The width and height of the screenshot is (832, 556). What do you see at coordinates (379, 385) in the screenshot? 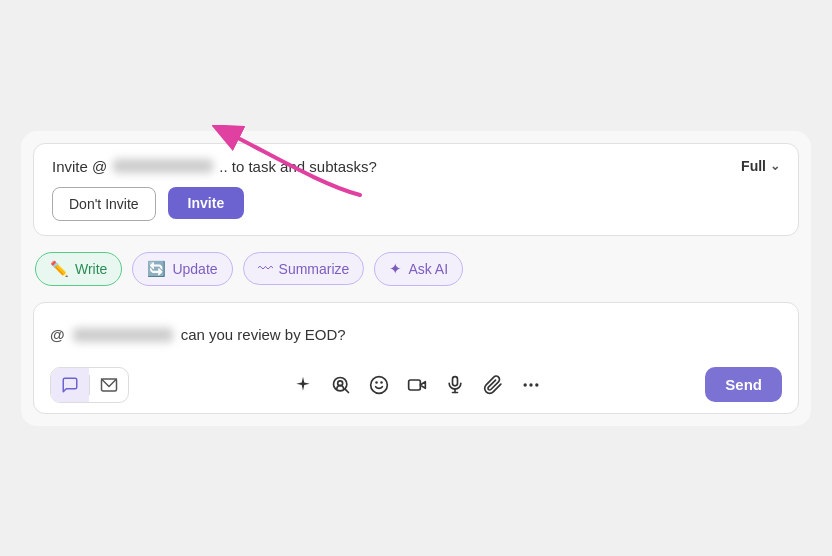
I see `emoji-icon` at bounding box center [379, 385].